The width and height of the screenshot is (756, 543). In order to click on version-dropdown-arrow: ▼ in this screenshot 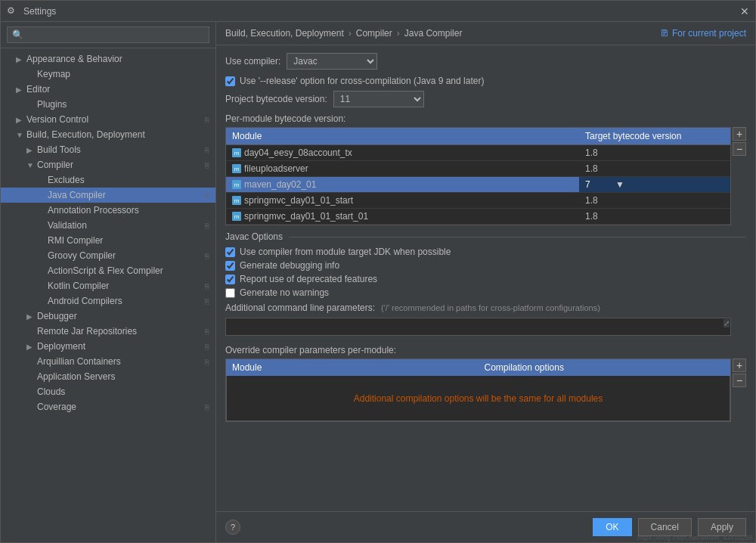, I will do `click(620, 185)`.